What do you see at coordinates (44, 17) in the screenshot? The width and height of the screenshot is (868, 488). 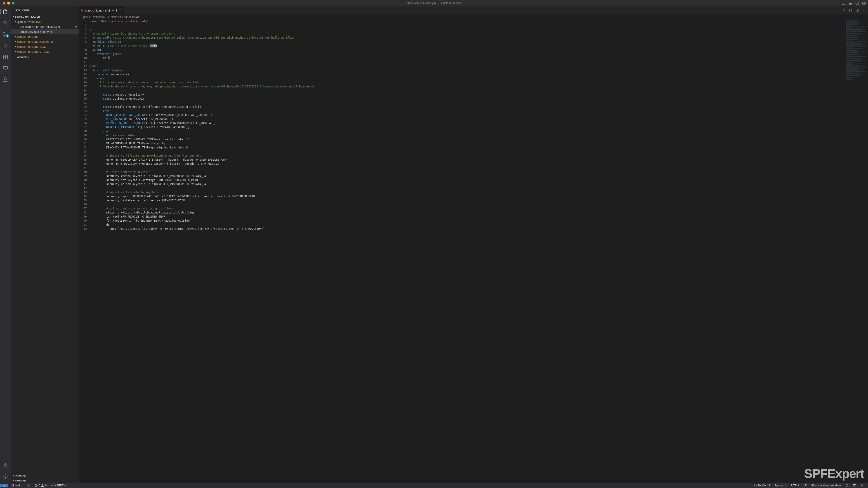 I see `project-header: SIMPLE-HN-READER` at bounding box center [44, 17].